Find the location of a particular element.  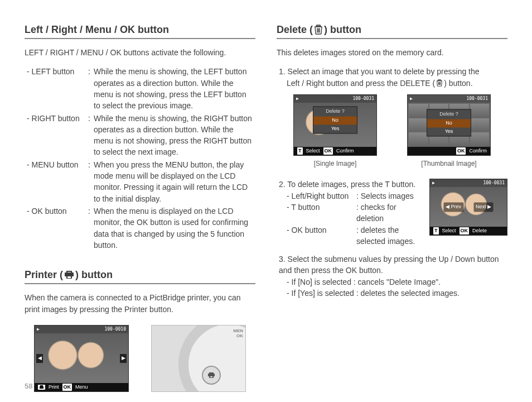

trash-icon is located at coordinates (439, 83).